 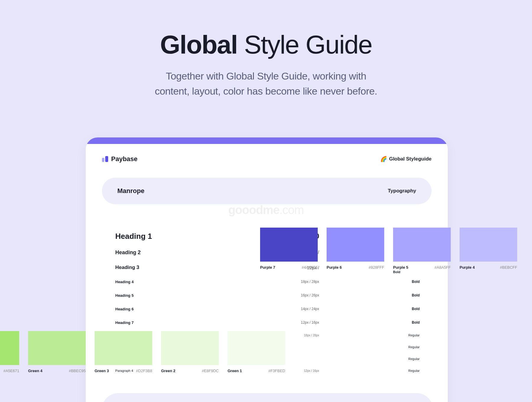 I want to click on page-title: Global Style Guide, so click(x=266, y=45).